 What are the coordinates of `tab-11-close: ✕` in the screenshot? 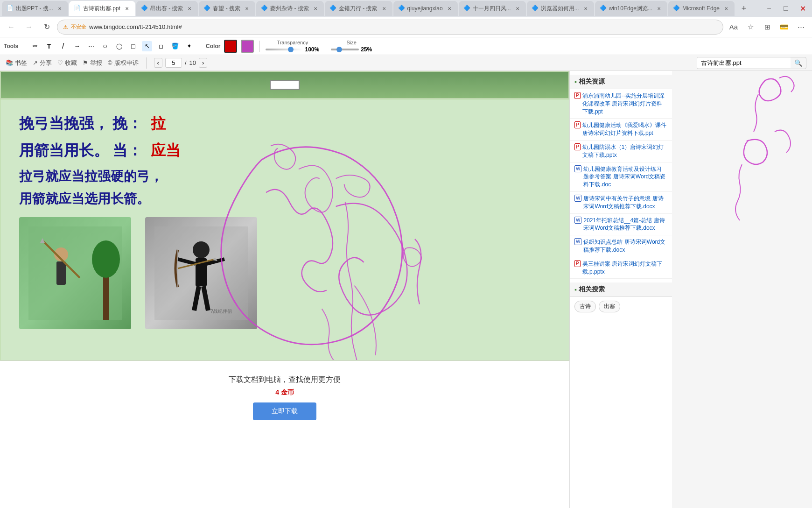 It's located at (726, 8).